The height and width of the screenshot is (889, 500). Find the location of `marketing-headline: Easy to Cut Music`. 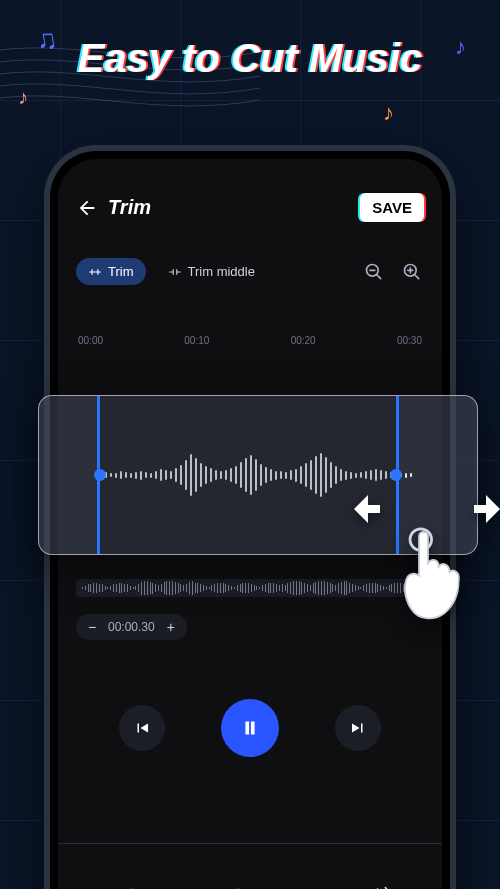

marketing-headline: Easy to Cut Music is located at coordinates (250, 58).